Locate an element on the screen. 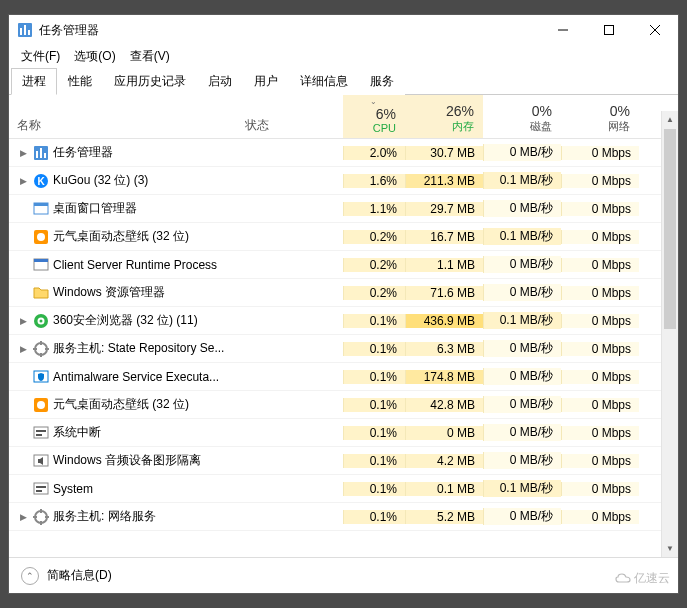 The height and width of the screenshot is (608, 687). process-name-cell: System is located at coordinates (123, 489).